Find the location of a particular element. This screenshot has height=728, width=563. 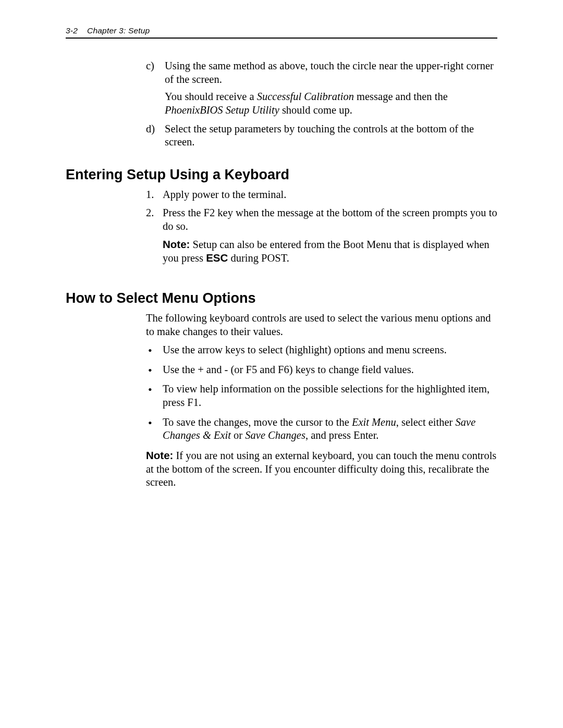

bullet-arrow-keys: Use the arrow keys to select (highlight)… is located at coordinates (322, 350).